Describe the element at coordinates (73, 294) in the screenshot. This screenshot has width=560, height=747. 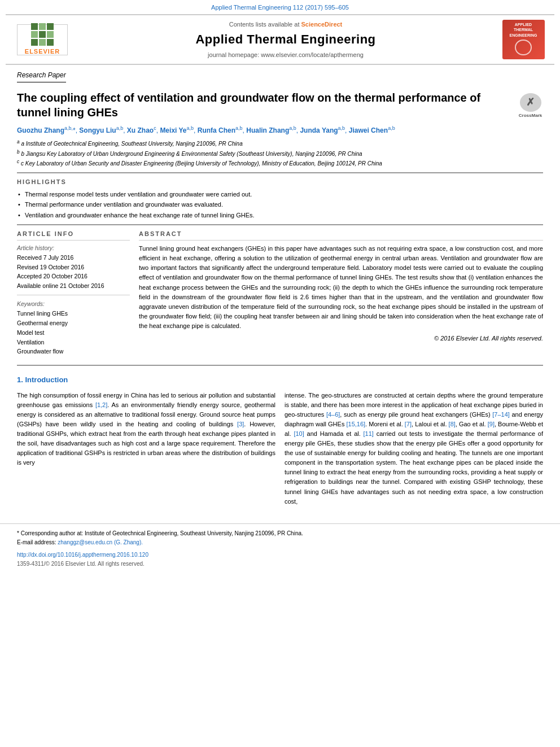
I see `article-info-col: ARTICLE INFO Article history: Received 7…` at that location.